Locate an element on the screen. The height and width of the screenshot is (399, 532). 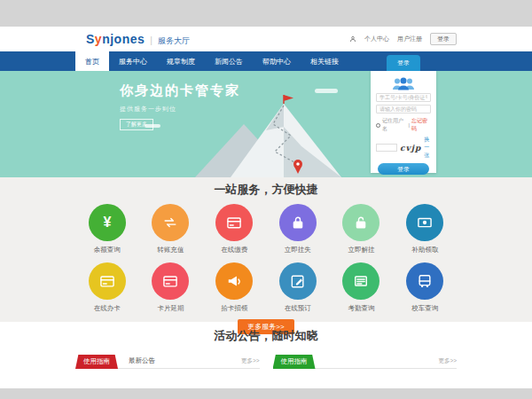
announcements-right-panel: 使用指南 更多>> is located at coordinates (365, 360).